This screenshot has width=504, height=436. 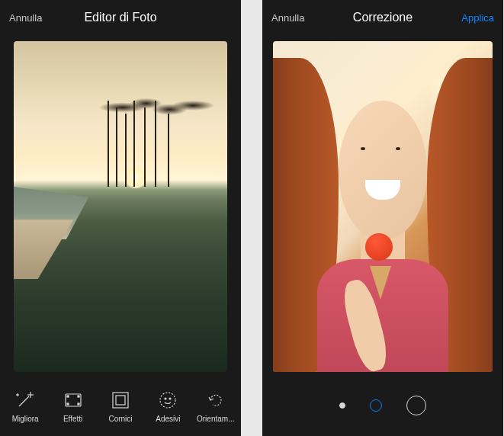 I want to click on header-bar: Annulla Editor di Foto, so click(x=120, y=18).